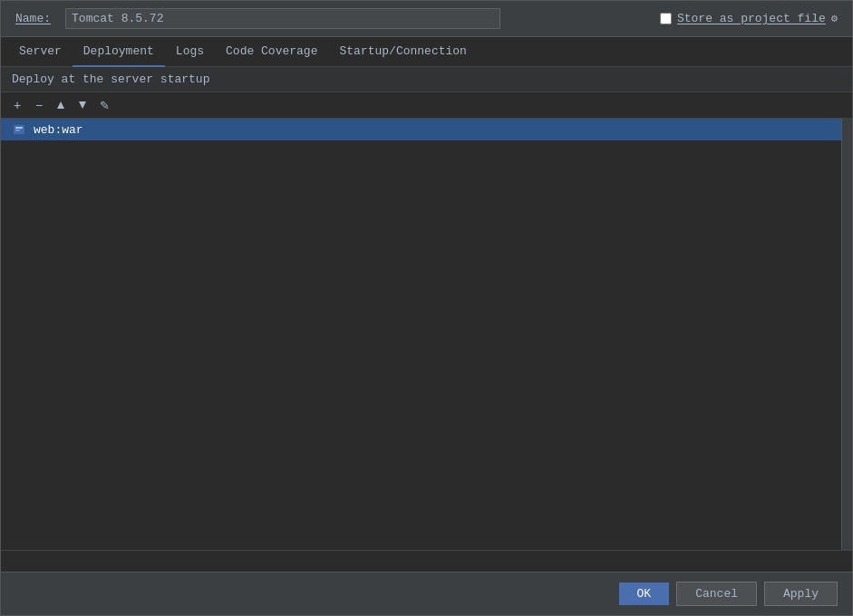 The height and width of the screenshot is (616, 853). Describe the element at coordinates (82, 105) in the screenshot. I see `down-arrow-icon` at that location.